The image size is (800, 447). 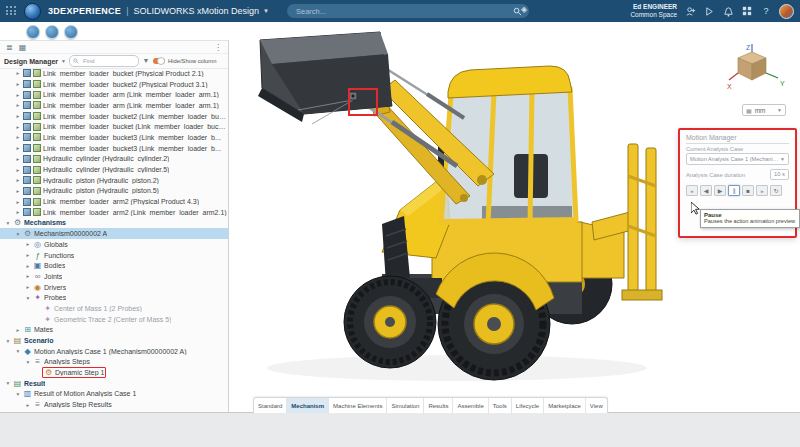 I want to click on tab-assemble: Assemble, so click(x=470, y=406).